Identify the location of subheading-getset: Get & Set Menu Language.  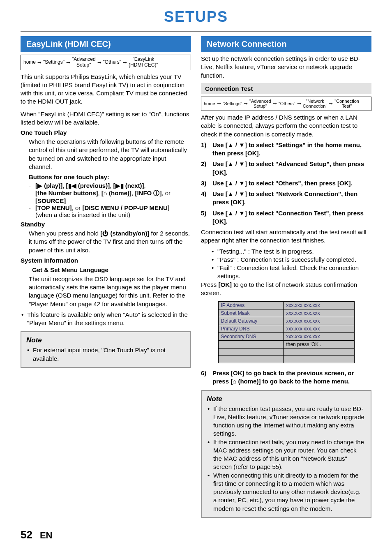
(106, 270).